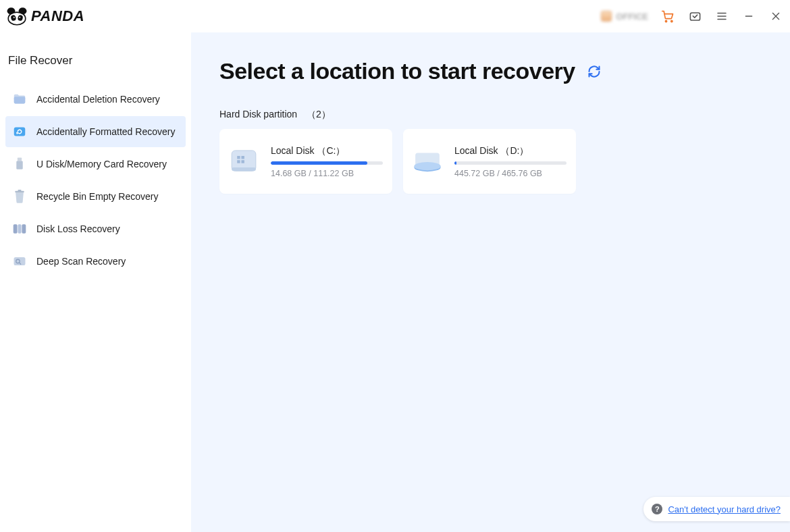 The width and height of the screenshot is (790, 532). Describe the element at coordinates (695, 16) in the screenshot. I see `tv-icon` at that location.